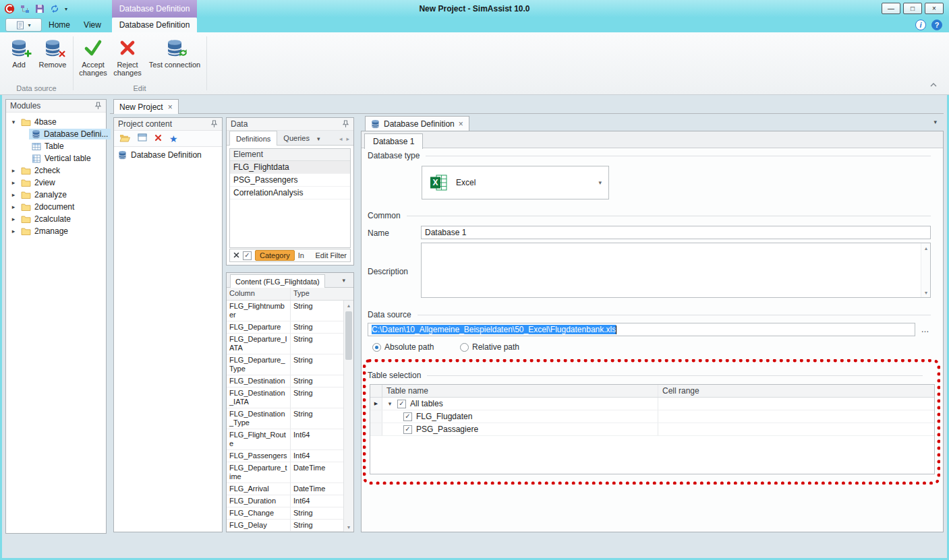  What do you see at coordinates (56, 158) in the screenshot?
I see `tree-item-vertical-table: Vertical table` at bounding box center [56, 158].